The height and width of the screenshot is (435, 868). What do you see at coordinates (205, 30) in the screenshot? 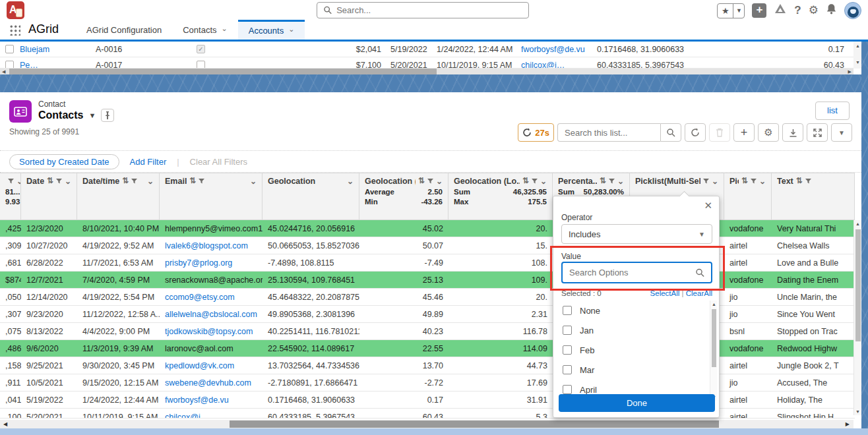
I see `tab-contacts: Contacts⌄` at bounding box center [205, 30].